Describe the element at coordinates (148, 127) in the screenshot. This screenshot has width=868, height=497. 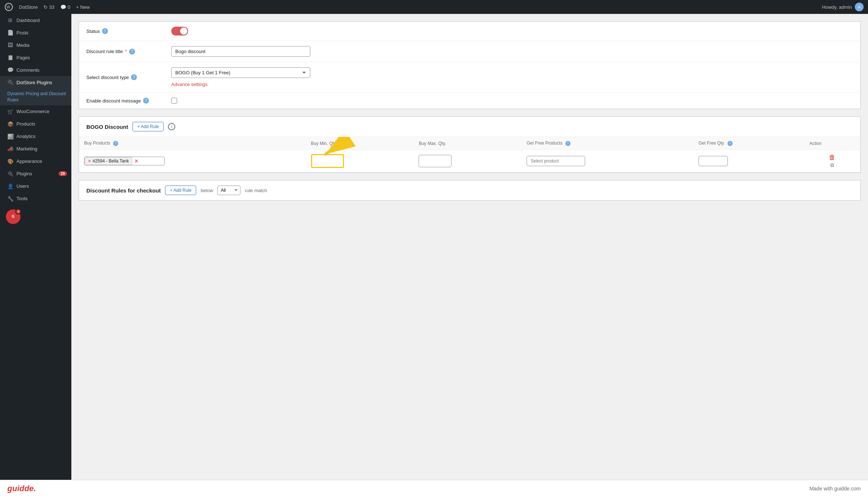
I see `add-rule-button: + Add Rule` at that location.